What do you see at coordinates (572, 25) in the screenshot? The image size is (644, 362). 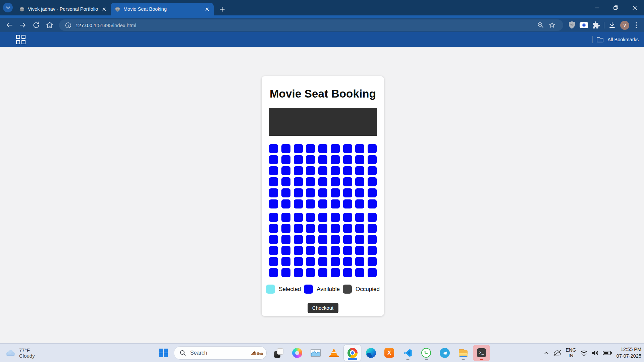 I see `adblock-shield-icon` at bounding box center [572, 25].